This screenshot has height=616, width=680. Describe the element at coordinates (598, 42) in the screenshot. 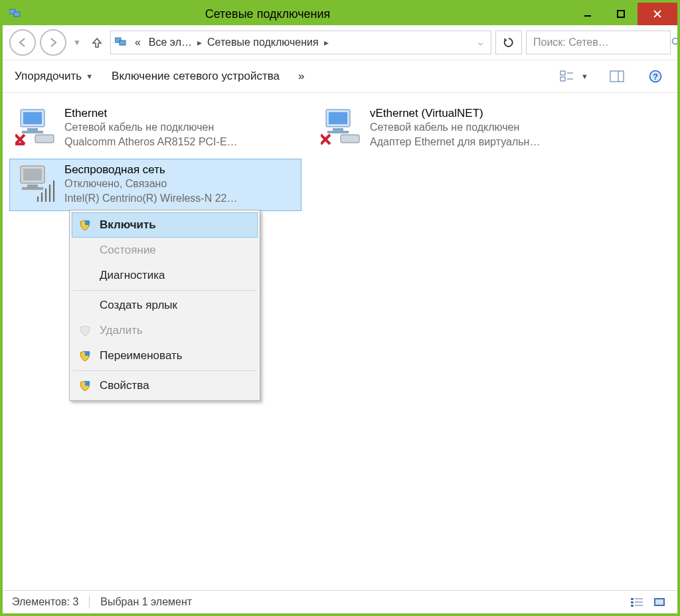

I see `search-box` at that location.